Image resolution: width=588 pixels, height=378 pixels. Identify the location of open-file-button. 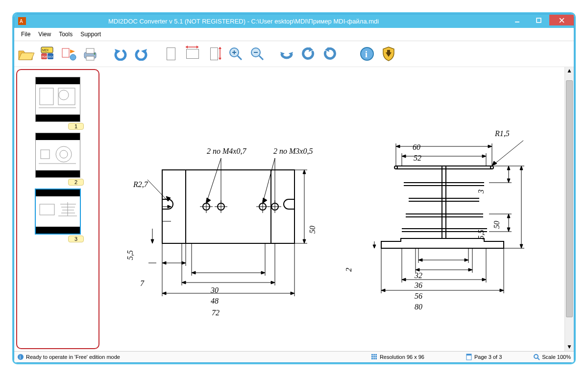
(26, 54).